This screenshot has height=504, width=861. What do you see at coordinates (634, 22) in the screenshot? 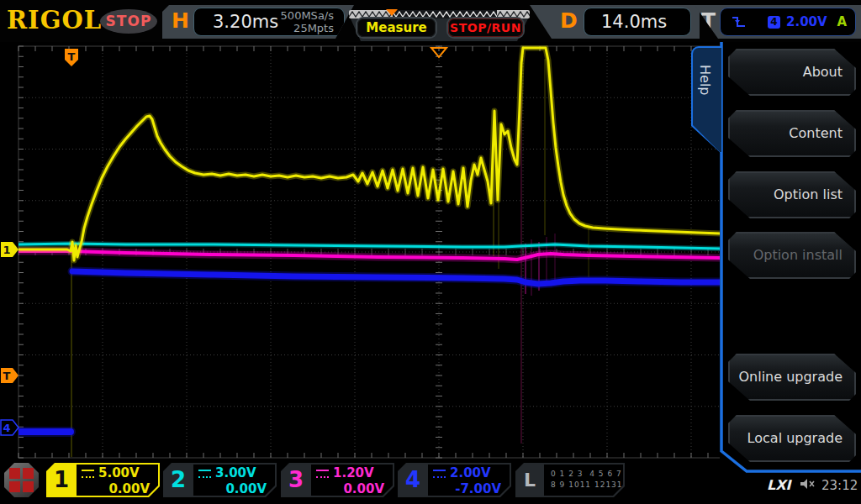
I see `delay-value: 14.0ms` at bounding box center [634, 22].